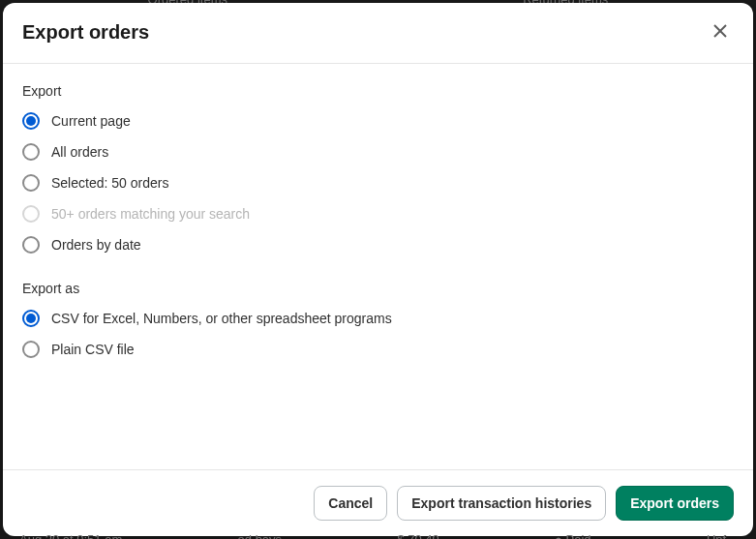 This screenshot has height=539, width=756. Describe the element at coordinates (720, 33) in the screenshot. I see `close-icon` at that location.